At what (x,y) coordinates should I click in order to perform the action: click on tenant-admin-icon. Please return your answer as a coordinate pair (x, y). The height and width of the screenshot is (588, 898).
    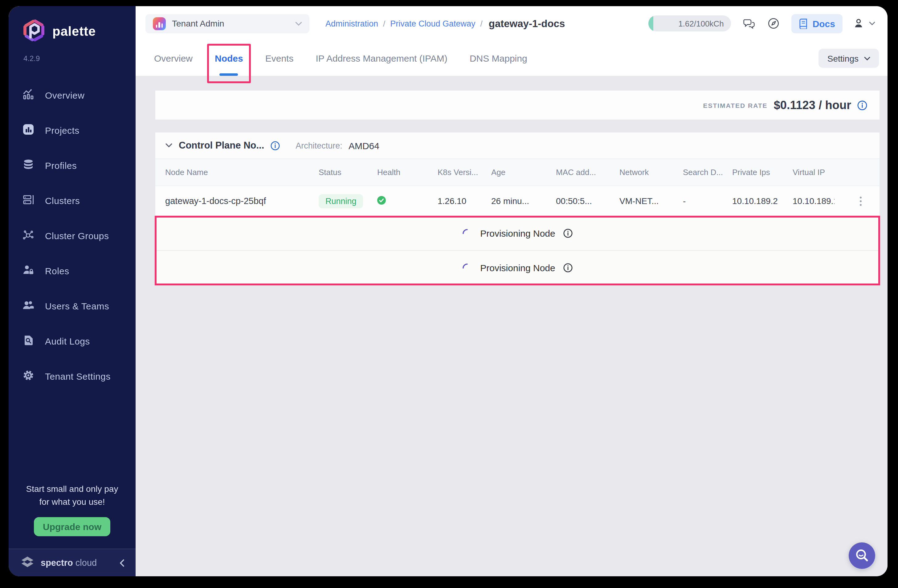
    Looking at the image, I should click on (159, 23).